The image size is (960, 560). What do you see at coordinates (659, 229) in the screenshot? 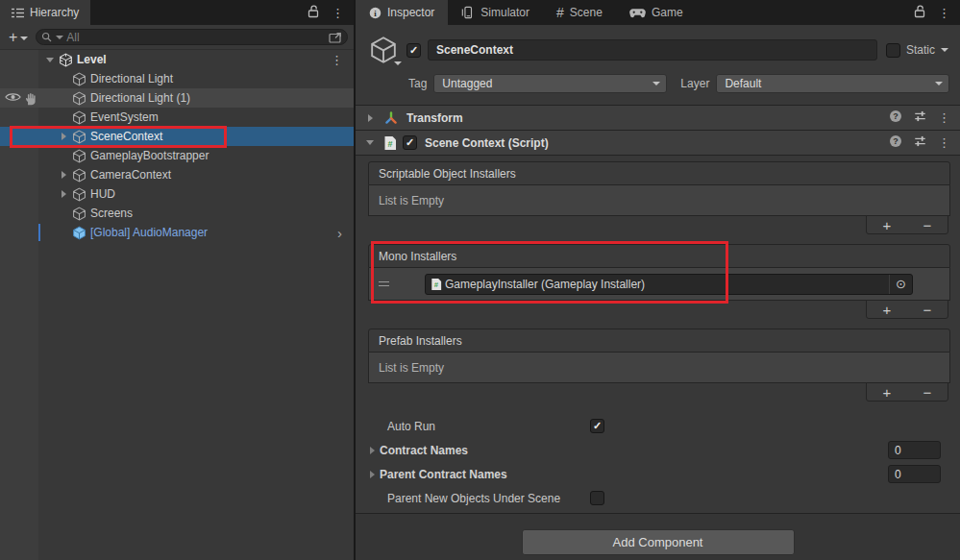
I see `list-footer: +−` at bounding box center [659, 229].